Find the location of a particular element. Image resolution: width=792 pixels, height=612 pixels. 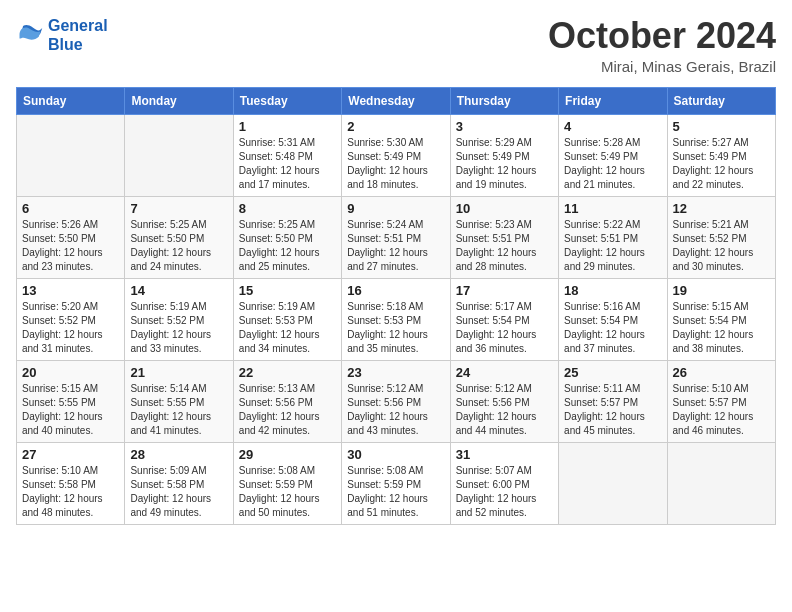

day-info: Sunrise: 5:30 AMSunset: 5:49 PMDaylight:… is located at coordinates (396, 164).